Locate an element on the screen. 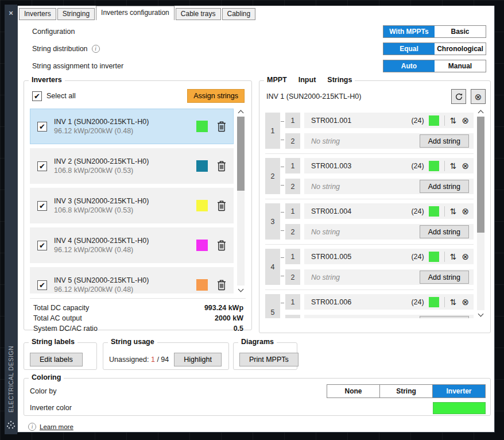 The width and height of the screenshot is (504, 440). manual-option: Manual is located at coordinates (460, 66).